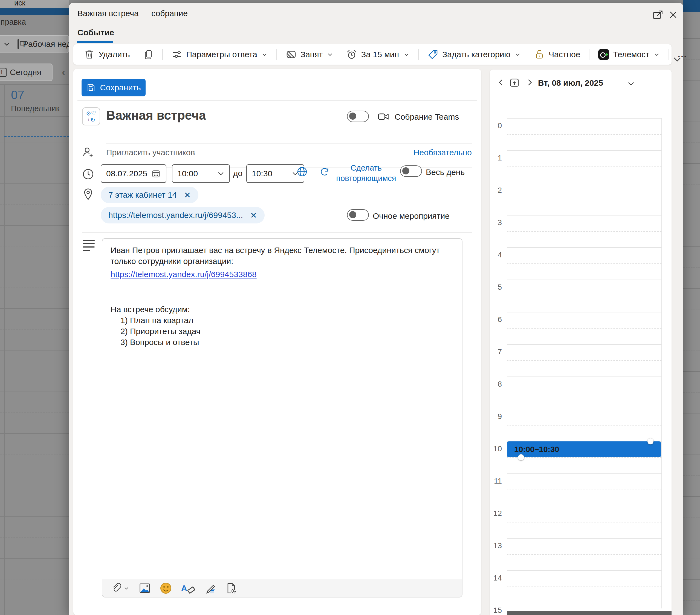  What do you see at coordinates (183, 215) in the screenshot?
I see `meeting-link-chip: https://telemost.yandex.ru/j/699453... ✕` at bounding box center [183, 215].